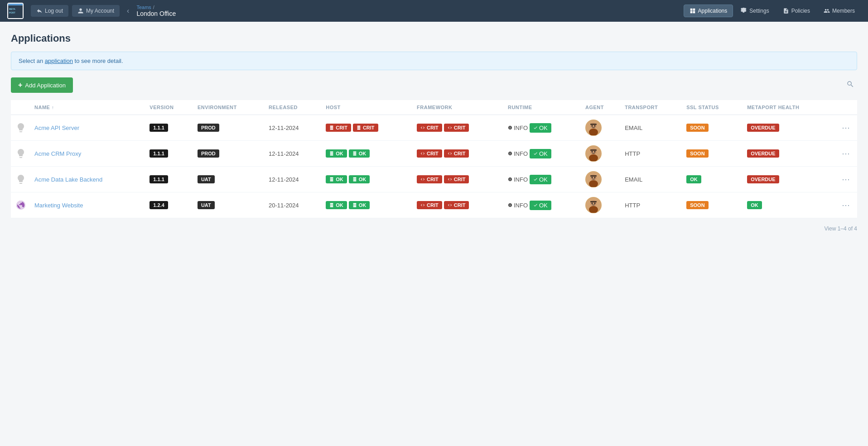 This screenshot has height=446, width=868. What do you see at coordinates (42, 85) in the screenshot?
I see `add-application-button: + Add Application` at bounding box center [42, 85].